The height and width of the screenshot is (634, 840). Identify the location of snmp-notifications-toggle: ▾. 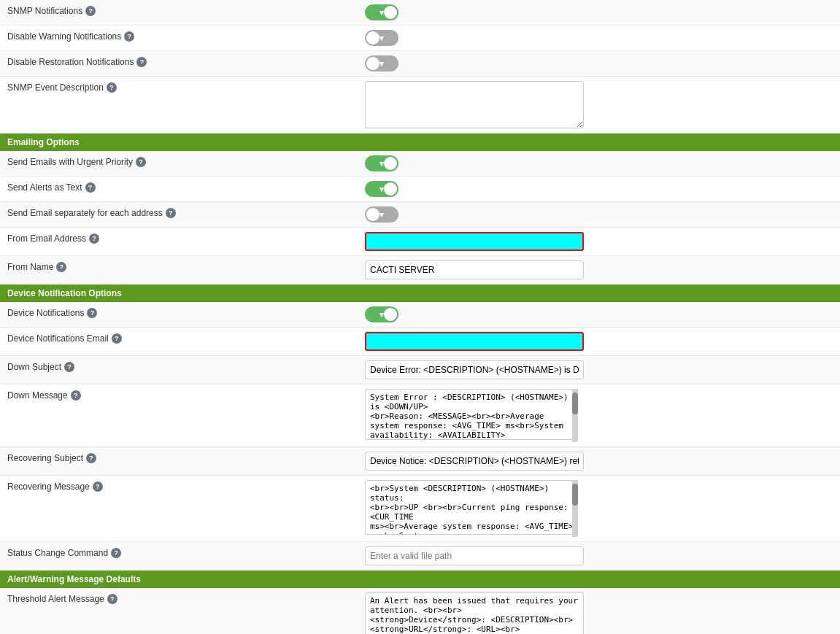
(382, 12).